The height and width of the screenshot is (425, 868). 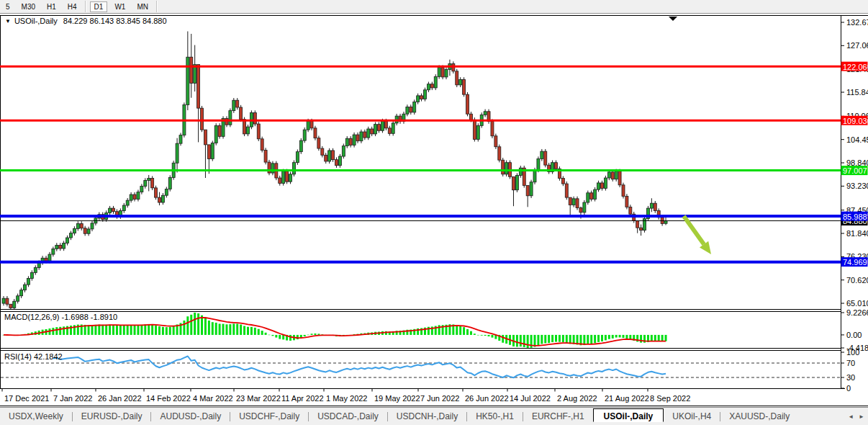 What do you see at coordinates (855, 121) in the screenshot?
I see `price-tag-109.036: 109.036` at bounding box center [855, 121].